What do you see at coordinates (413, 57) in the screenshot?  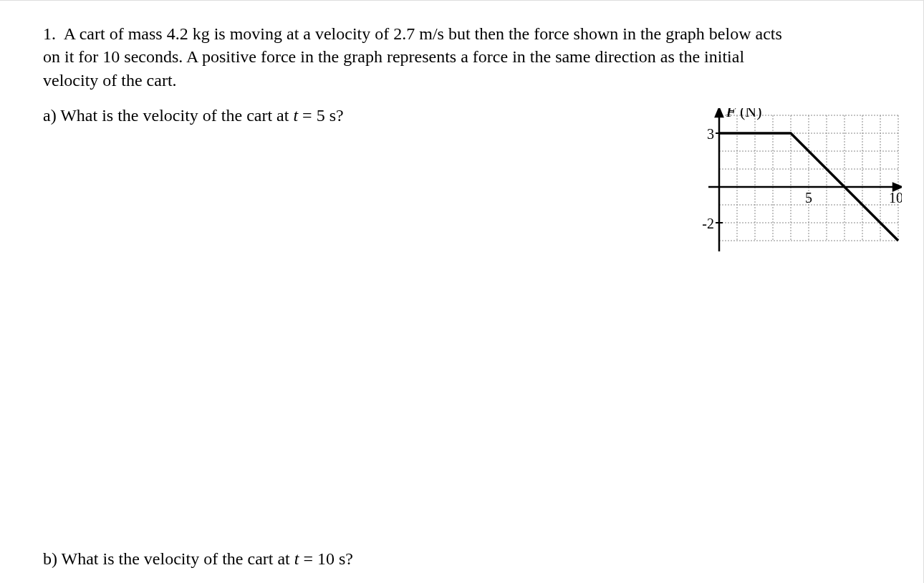 I see `problem-body: A cart of mass 4.2 kg is moving at a vel…` at bounding box center [413, 57].